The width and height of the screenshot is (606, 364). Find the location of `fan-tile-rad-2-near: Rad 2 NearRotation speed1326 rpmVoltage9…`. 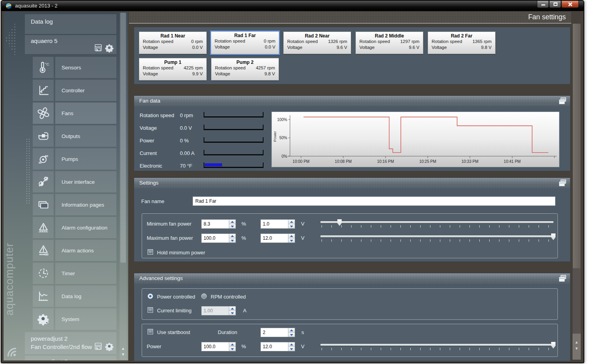

fan-tile-rad-2-near: Rad 2 NearRotation speed1326 rpmVoltage9… is located at coordinates (317, 43).